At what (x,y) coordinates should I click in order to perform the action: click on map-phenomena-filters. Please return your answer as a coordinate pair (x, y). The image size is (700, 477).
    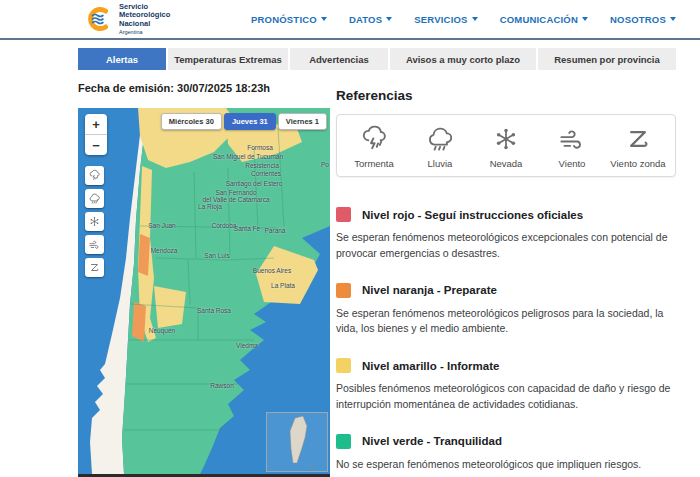
    Looking at the image, I should click on (94, 222).